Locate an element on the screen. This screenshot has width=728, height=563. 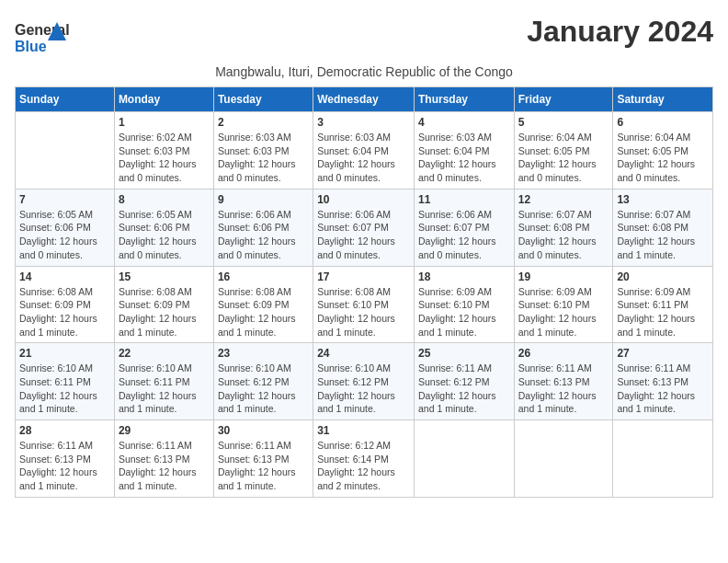
day-detail: Sunrise: 6:11 AM Sunset: 6:12 PM Dayligh… is located at coordinates (464, 388).